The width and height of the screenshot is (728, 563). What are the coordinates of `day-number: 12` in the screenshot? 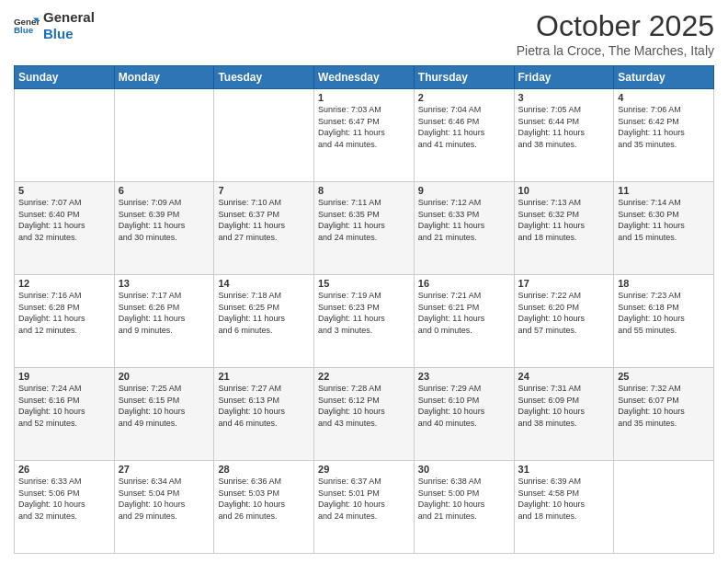 It's located at (64, 283).